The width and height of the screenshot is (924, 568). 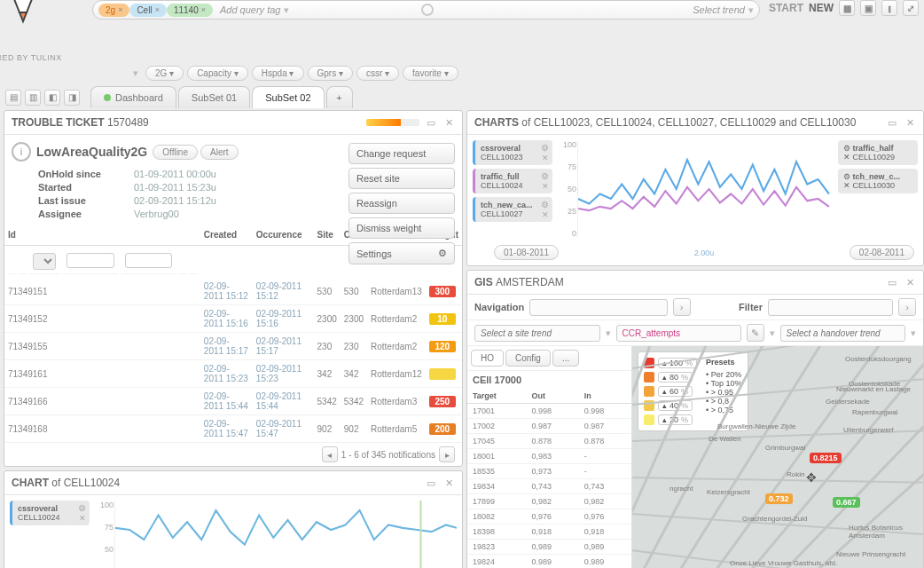 What do you see at coordinates (846, 502) in the screenshot?
I see `map-marker: 0.667` at bounding box center [846, 502].